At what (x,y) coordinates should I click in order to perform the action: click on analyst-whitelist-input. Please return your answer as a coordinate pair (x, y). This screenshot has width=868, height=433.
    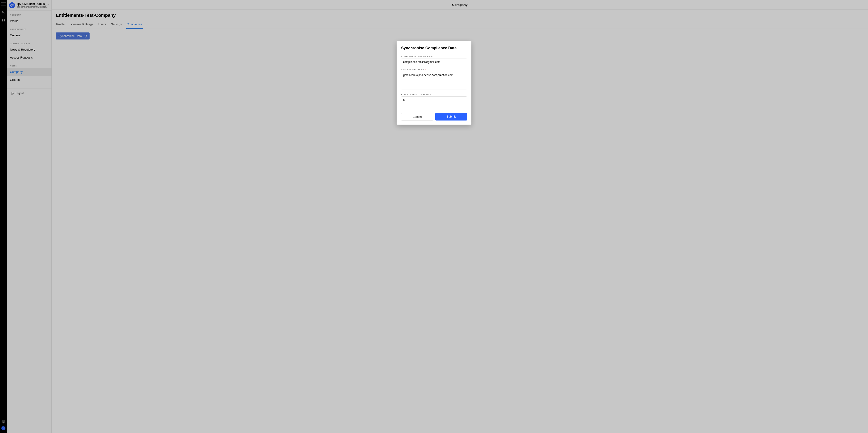
    Looking at the image, I should click on (434, 81).